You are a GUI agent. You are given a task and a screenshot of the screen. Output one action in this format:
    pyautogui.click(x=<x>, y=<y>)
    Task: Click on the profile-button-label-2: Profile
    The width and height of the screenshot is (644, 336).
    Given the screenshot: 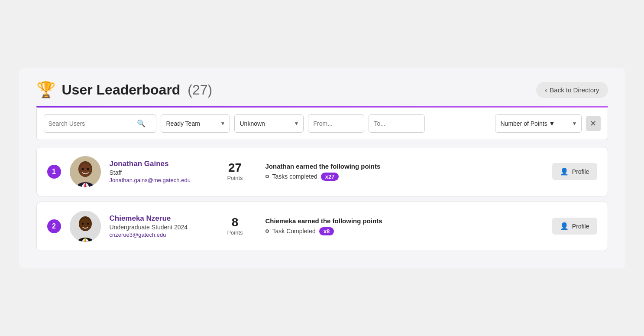 What is the action you would take?
    pyautogui.click(x=581, y=226)
    